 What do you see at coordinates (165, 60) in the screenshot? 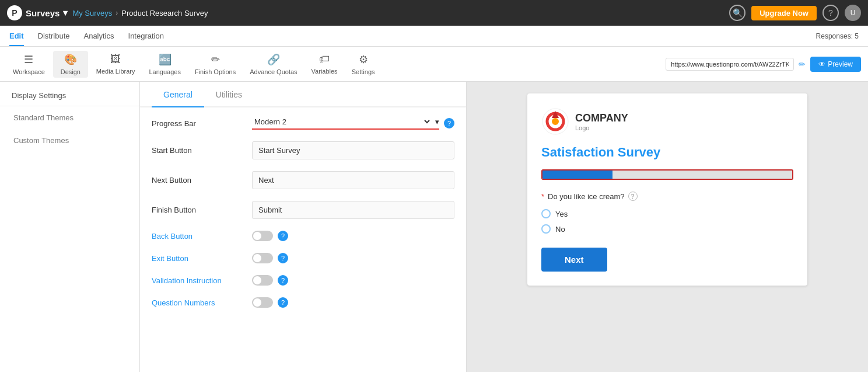
I see `languages-icon: 🔤` at bounding box center [165, 60].